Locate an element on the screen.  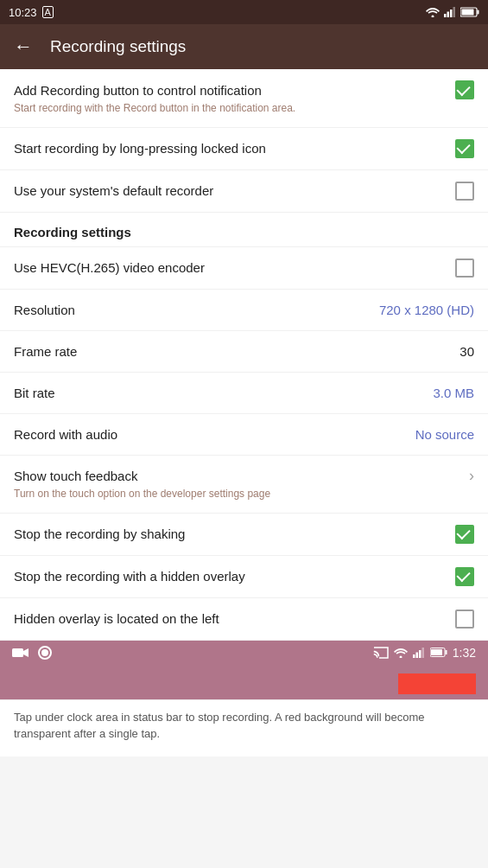
setting-sublabel-touch-feedback: Turn on the touch option on the develope… is located at coordinates (142, 495).